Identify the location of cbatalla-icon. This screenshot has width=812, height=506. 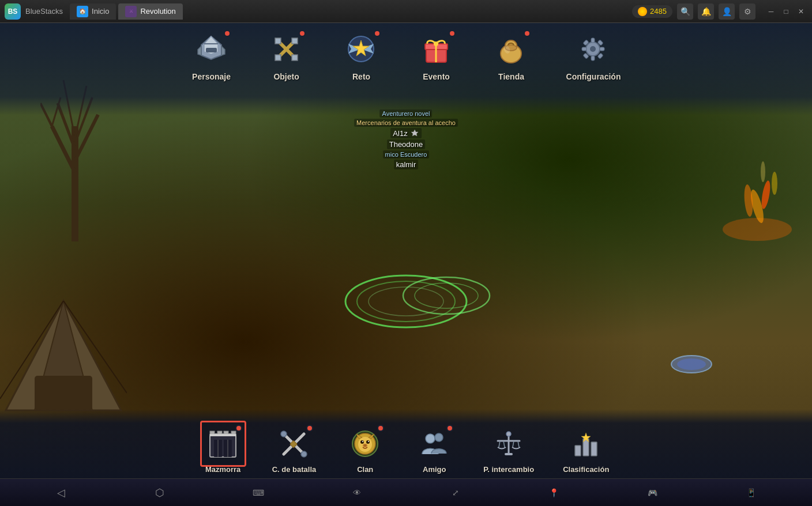
(294, 444).